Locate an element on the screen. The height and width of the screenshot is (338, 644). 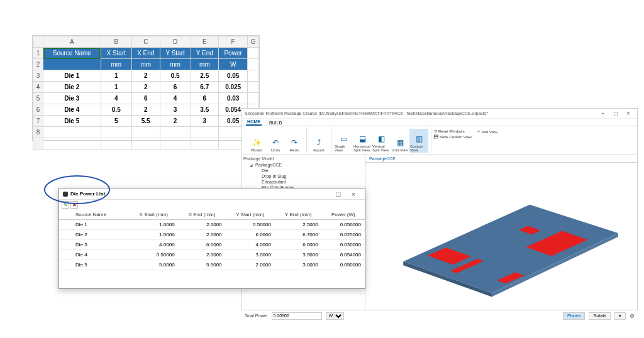
total-power-value is located at coordinates (297, 316).